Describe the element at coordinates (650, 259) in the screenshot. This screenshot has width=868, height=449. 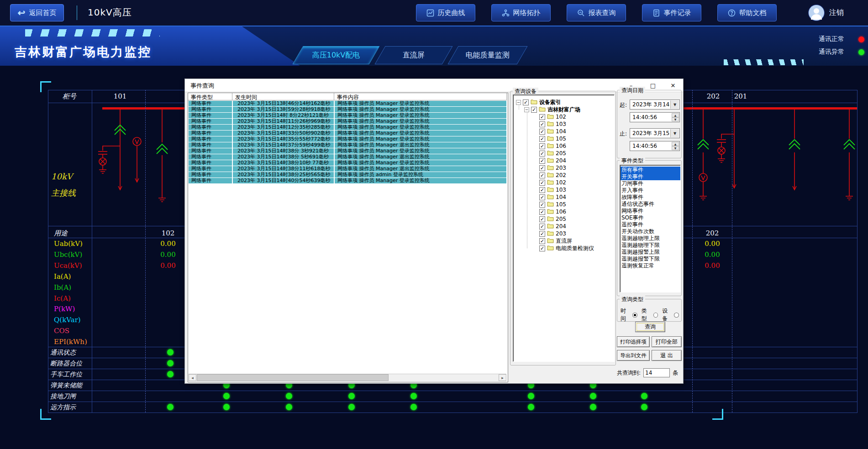
I see `event-type-option: 遥测越报警下限` at that location.